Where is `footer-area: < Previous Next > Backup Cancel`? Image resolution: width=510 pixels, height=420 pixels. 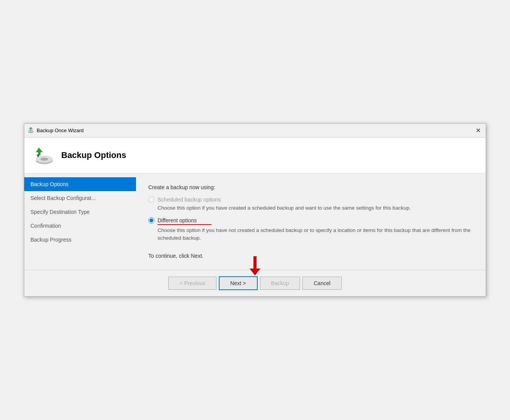 footer-area: < Previous Next > Backup Cancel is located at coordinates (255, 283).